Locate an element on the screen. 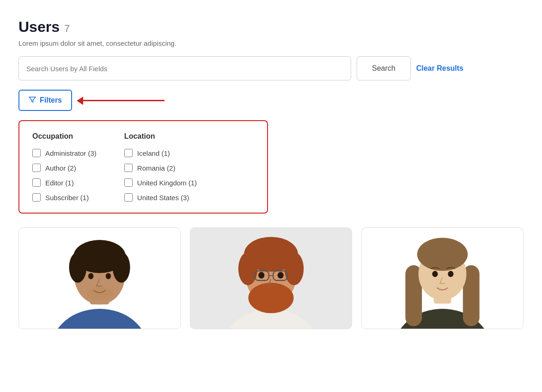 Image resolution: width=542 pixels, height=392 pixels. filter-label-us: United States (3) is located at coordinates (164, 198).